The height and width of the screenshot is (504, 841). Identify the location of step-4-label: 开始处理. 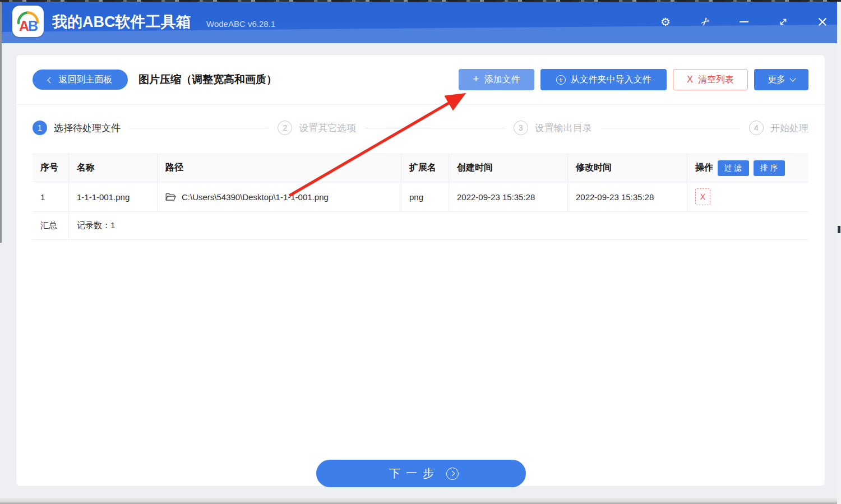
(789, 128).